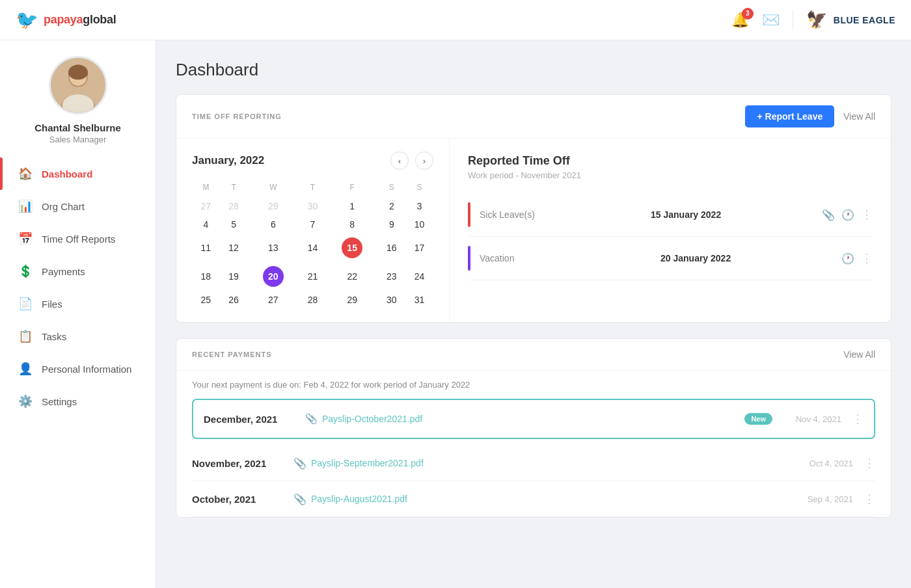 The height and width of the screenshot is (588, 911). I want to click on payment-filename-dec: Payslip-October2021.pdf, so click(372, 419).